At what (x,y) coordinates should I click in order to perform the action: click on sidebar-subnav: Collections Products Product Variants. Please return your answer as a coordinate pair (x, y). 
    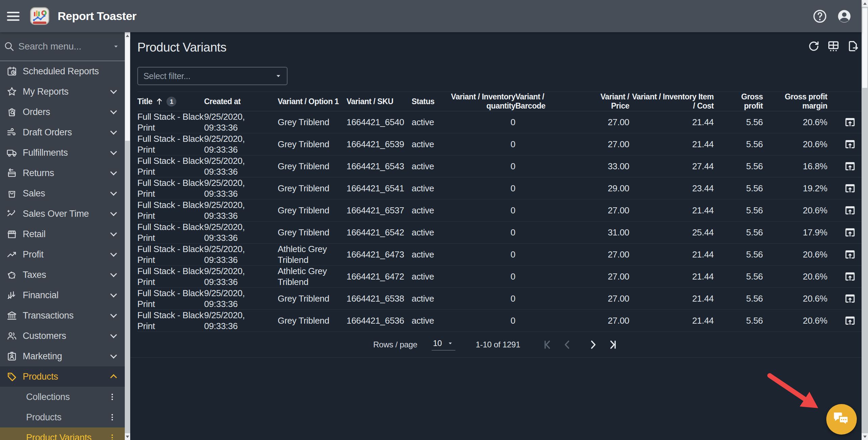
    Looking at the image, I should click on (62, 413).